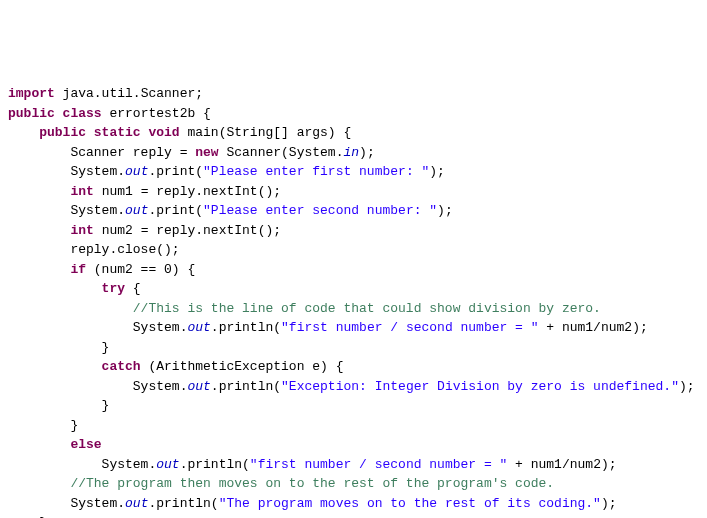  Describe the element at coordinates (266, 132) in the screenshot. I see `text: main(String[] args) {` at that location.